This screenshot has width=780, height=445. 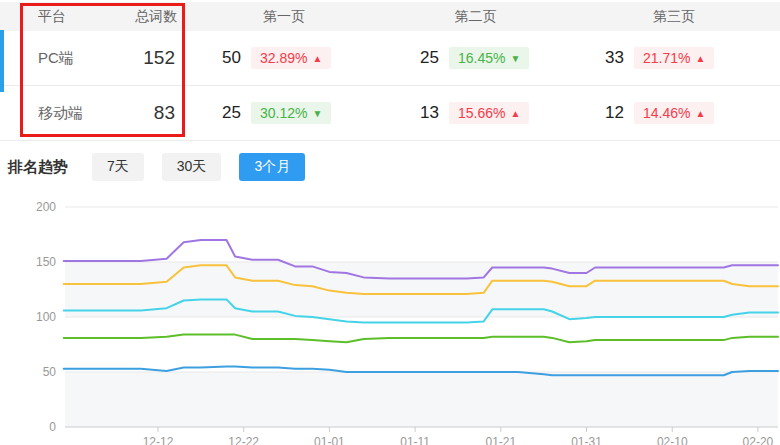 I want to click on x-axis-label: 01-21, so click(x=500, y=440).